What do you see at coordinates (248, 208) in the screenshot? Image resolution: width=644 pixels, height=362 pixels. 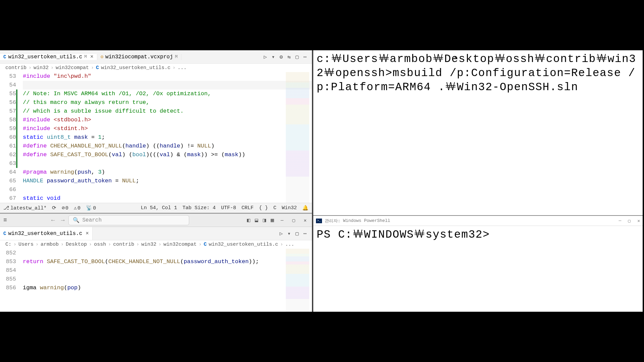 I see `eol: CRLF` at bounding box center [248, 208].